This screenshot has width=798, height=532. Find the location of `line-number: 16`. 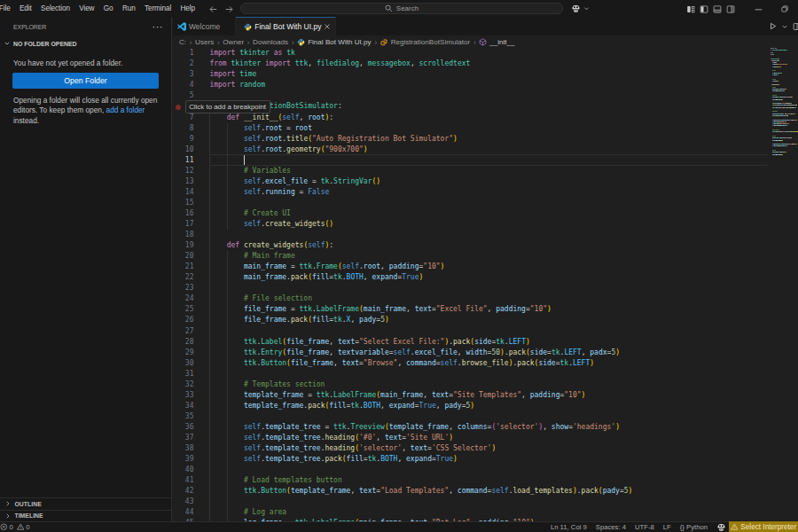

line-number: 16 is located at coordinates (184, 214).